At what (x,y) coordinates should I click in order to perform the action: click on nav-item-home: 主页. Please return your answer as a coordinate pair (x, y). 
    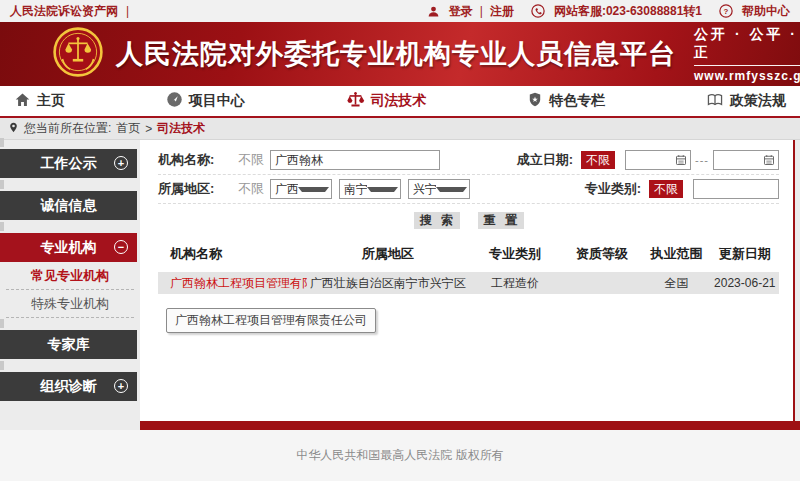
    Looking at the image, I should click on (40, 102).